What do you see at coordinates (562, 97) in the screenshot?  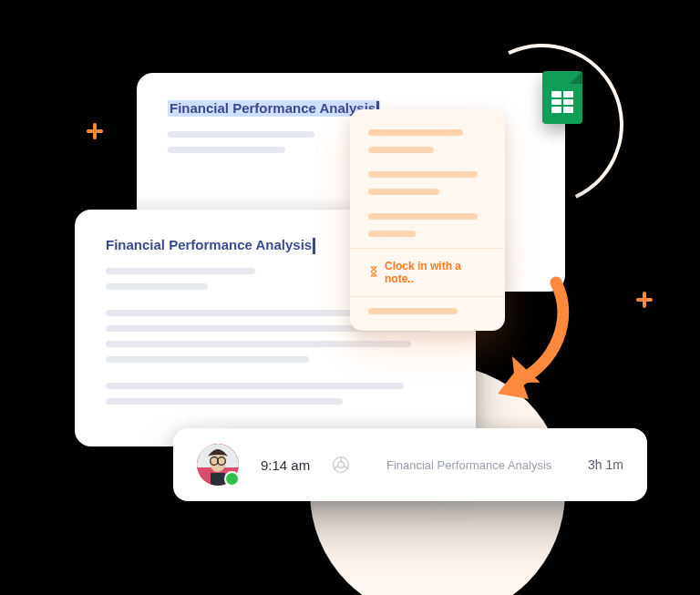 I see `google-sheets-icon` at bounding box center [562, 97].